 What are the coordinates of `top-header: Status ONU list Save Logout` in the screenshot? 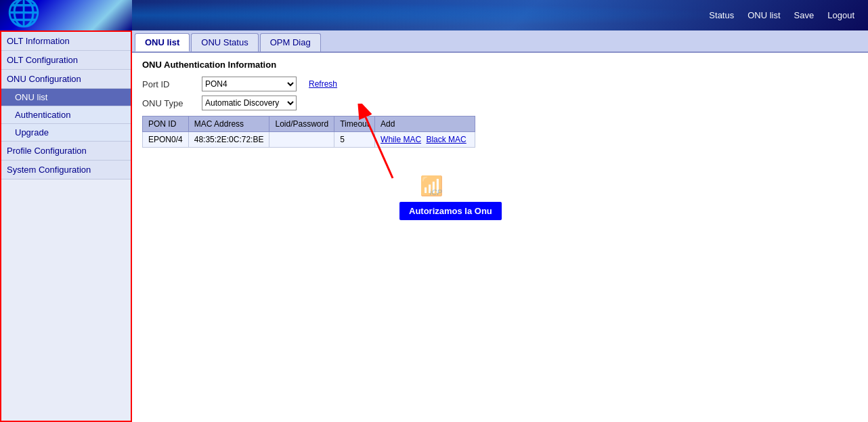 It's located at (434, 15).